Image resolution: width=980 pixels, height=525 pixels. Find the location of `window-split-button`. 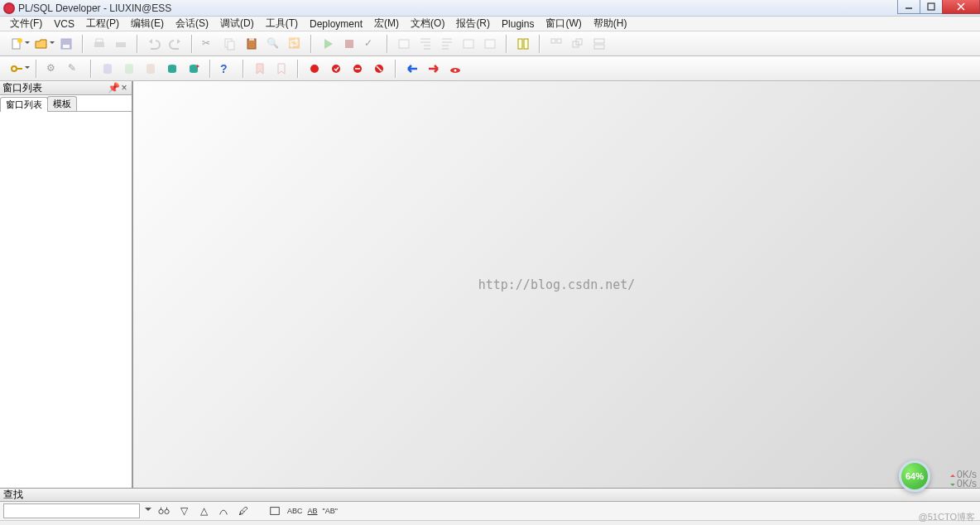

window-split-button is located at coordinates (599, 44).